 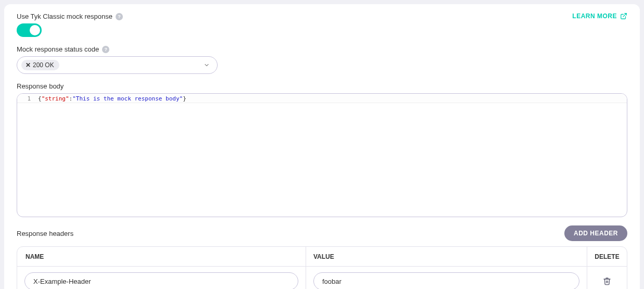 What do you see at coordinates (607, 256) in the screenshot?
I see `col-header-delete: DELETE` at bounding box center [607, 256].